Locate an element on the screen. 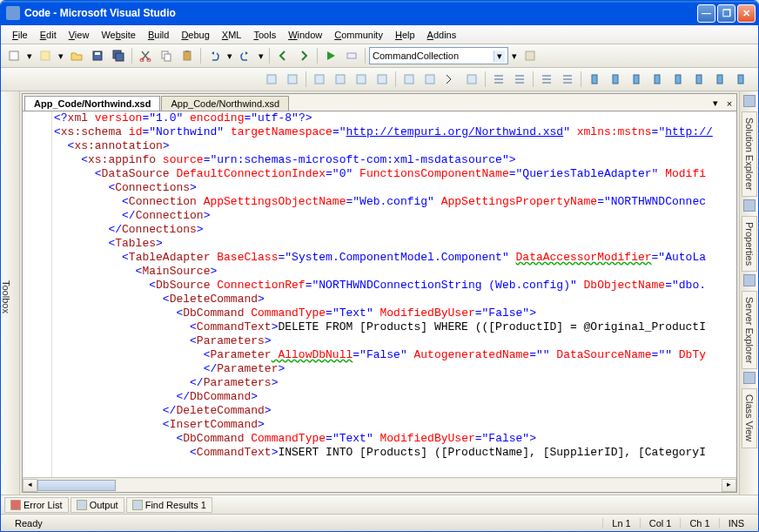  minimize-button: — is located at coordinates (707, 14).